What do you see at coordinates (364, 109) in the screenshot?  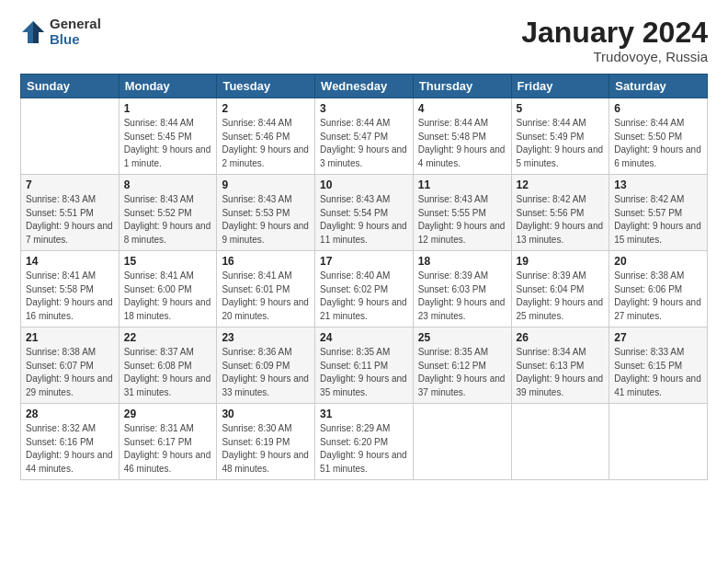 I see `day-number: 3` at bounding box center [364, 109].